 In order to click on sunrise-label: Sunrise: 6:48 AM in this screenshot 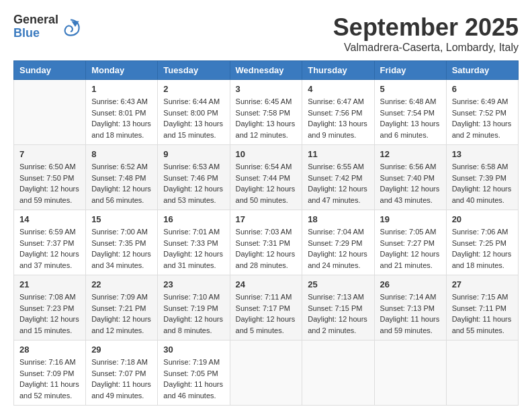, I will do `click(408, 101)`.